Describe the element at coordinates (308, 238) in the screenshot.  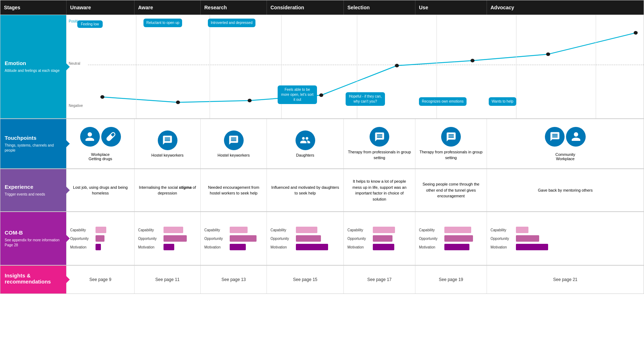
I see `comb-consideration-opportunity-bar` at that location.